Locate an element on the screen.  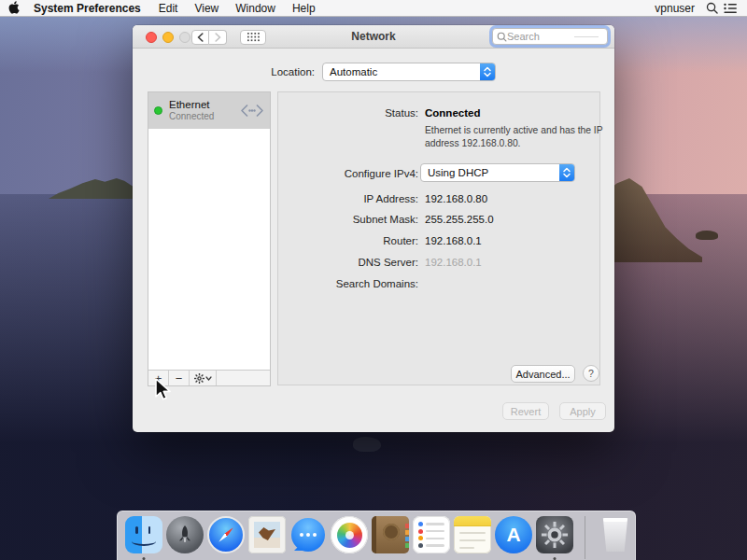
dock-icon-launchpad is located at coordinates (185, 535).